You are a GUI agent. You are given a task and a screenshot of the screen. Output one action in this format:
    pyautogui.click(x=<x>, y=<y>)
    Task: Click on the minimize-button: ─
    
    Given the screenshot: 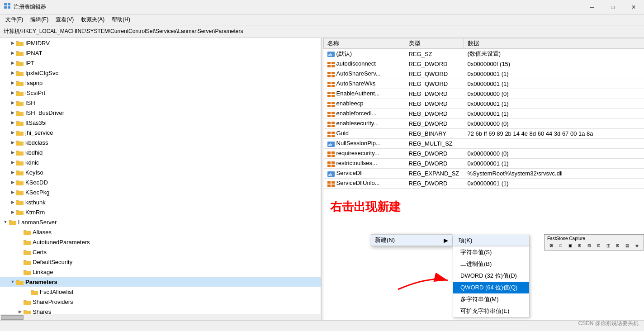 What is the action you would take?
    pyautogui.click(x=592, y=7)
    